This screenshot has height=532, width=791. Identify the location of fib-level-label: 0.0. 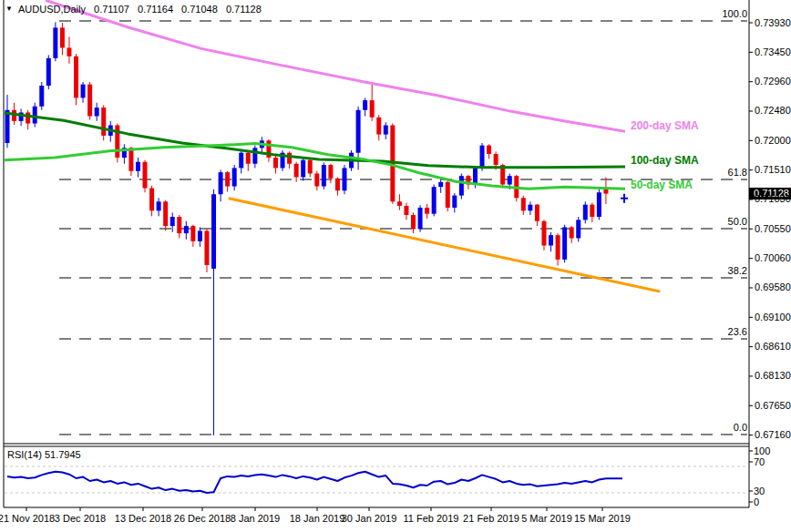
(715, 427).